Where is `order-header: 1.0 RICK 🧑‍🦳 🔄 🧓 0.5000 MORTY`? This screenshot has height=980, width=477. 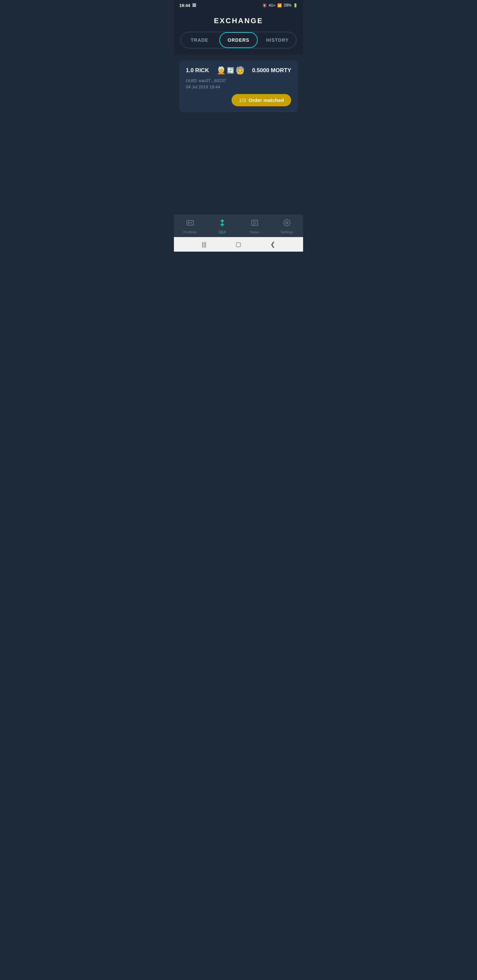
order-header: 1.0 RICK 🧑‍🦳 🔄 🧓 0.5000 MORTY is located at coordinates (238, 71).